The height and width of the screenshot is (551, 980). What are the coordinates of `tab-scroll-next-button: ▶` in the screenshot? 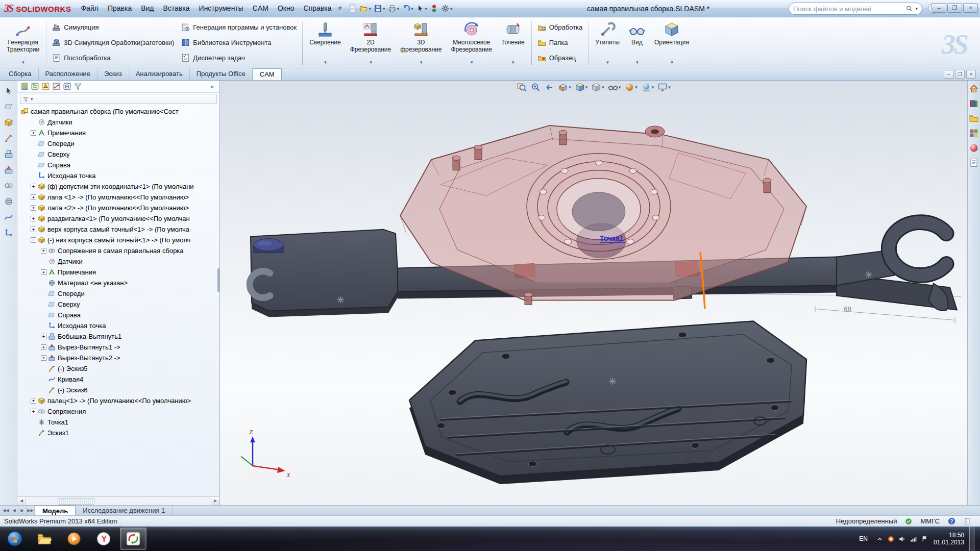 It's located at (22, 510).